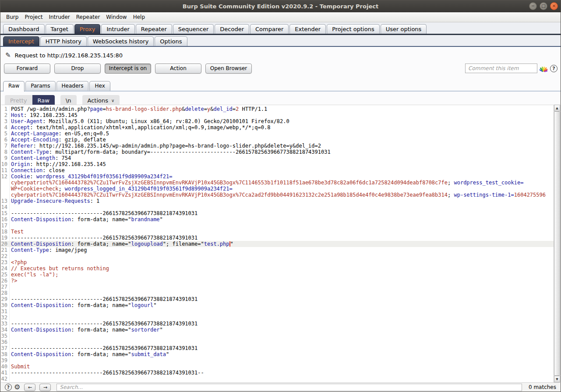  What do you see at coordinates (88, 17) in the screenshot?
I see `menu-item-repeater: Repeater` at bounding box center [88, 17].